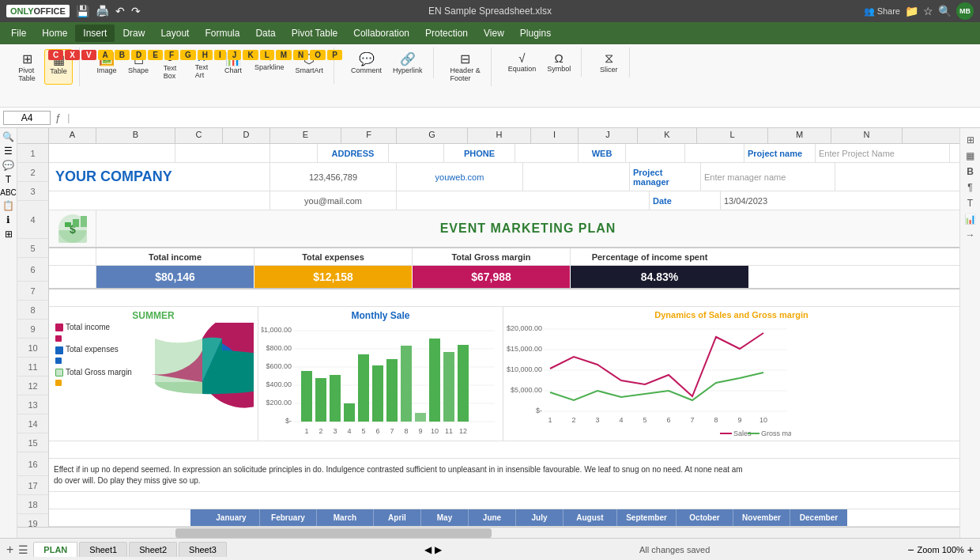  Describe the element at coordinates (266, 33) in the screenshot. I see `menu-data: Data` at that location.